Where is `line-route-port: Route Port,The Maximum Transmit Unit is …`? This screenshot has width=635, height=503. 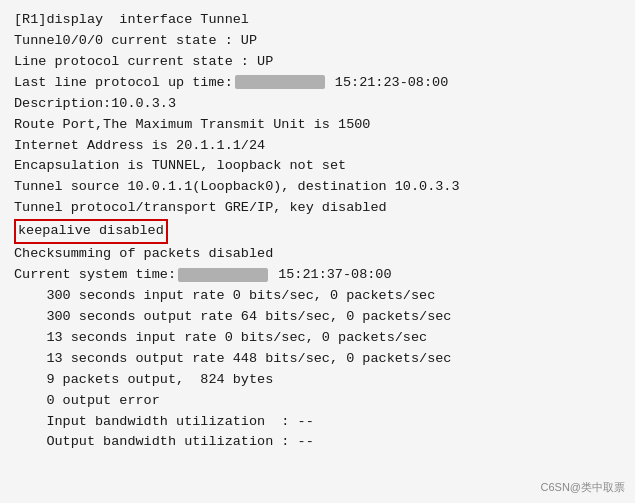 line-route-port: Route Port,The Maximum Transmit Unit is … is located at coordinates (318, 126).